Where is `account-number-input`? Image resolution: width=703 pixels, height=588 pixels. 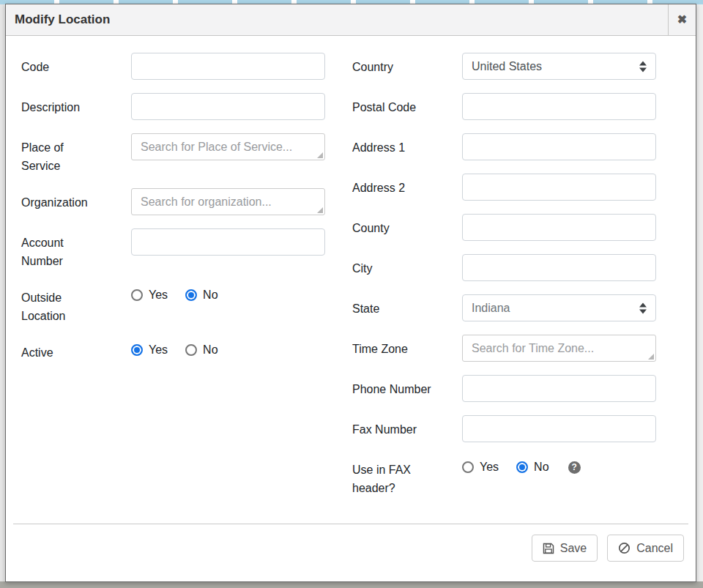
account-number-input is located at coordinates (228, 242).